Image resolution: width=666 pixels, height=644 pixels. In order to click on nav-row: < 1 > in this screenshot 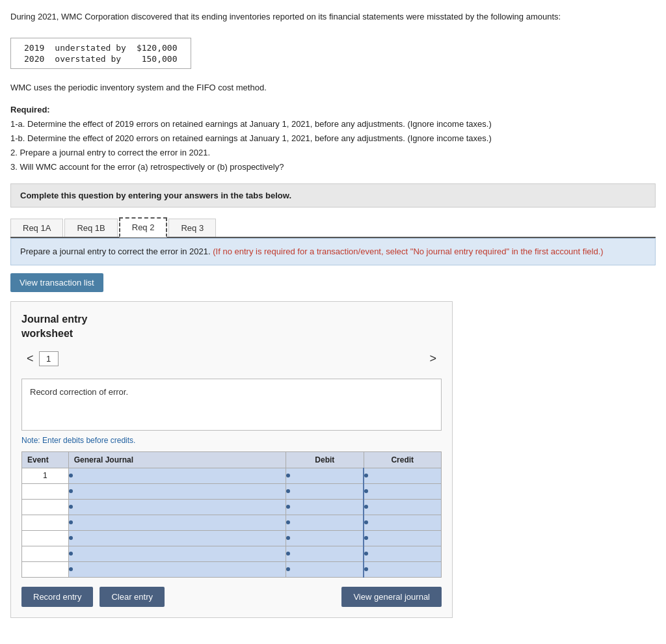, I will do `click(232, 359)`.